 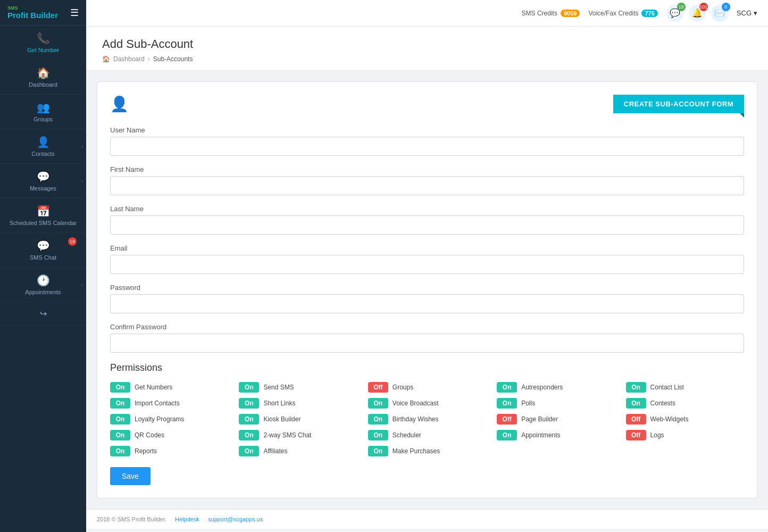 What do you see at coordinates (44, 246) in the screenshot?
I see `chat-icon: 💬` at bounding box center [44, 246].